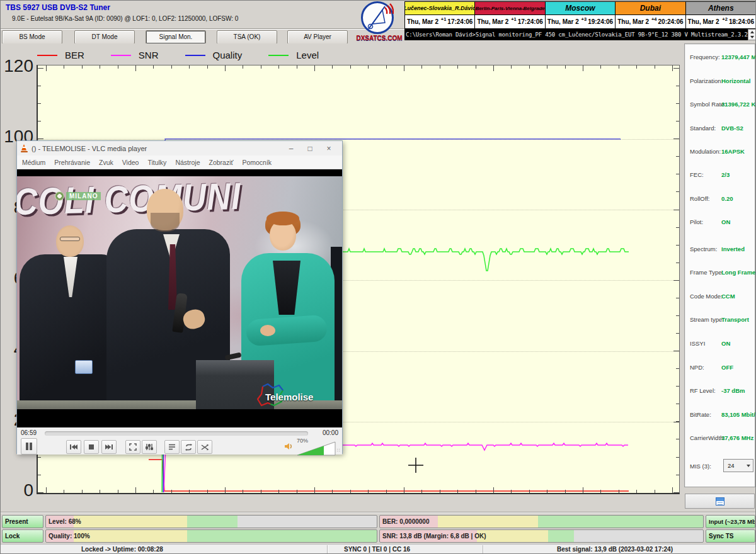  What do you see at coordinates (29, 446) in the screenshot?
I see `pause-button` at bounding box center [29, 446].